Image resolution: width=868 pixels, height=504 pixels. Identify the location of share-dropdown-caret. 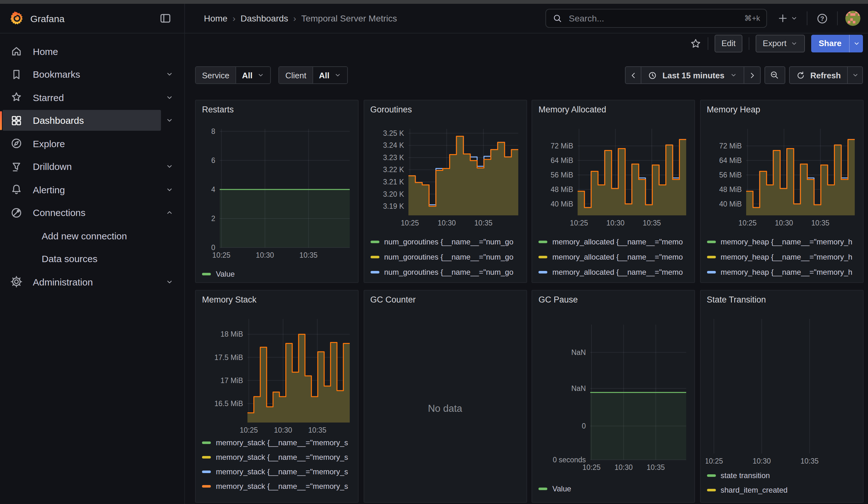
(856, 43).